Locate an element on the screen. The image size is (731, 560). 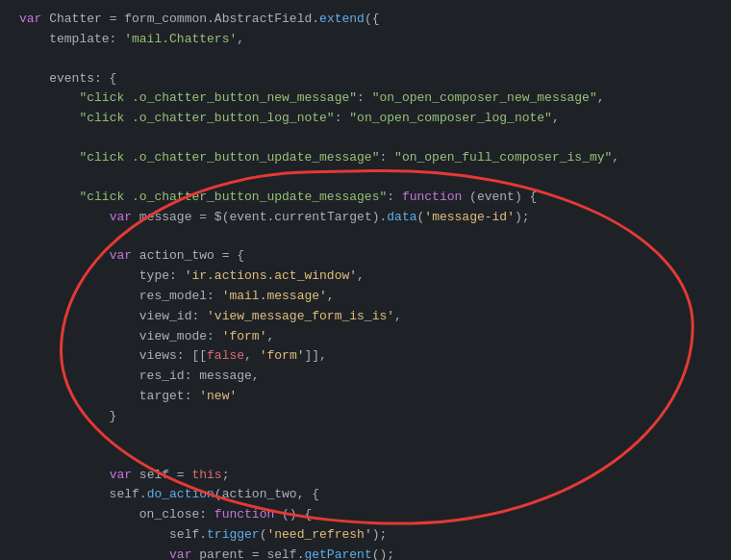
code-line-4: events: { is located at coordinates (366, 79).